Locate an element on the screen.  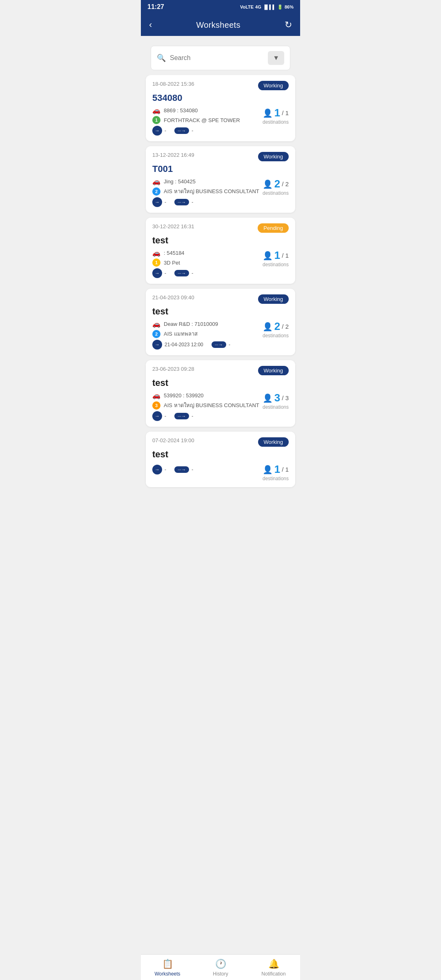
destination-info: 👤 3 / 3 destinations is located at coordinates (276, 401).